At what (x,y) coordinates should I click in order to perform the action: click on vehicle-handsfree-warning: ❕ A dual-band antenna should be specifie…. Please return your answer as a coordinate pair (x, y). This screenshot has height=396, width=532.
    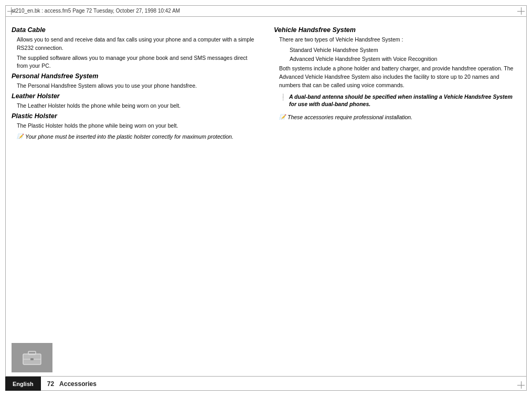
    Looking at the image, I should click on (400, 101).